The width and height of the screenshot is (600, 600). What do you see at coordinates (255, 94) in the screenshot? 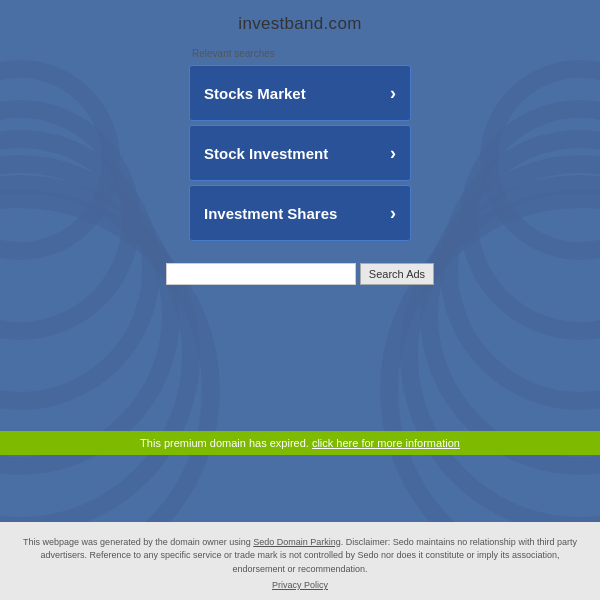
I see `search-item-label: Stocks Market` at bounding box center [255, 94].